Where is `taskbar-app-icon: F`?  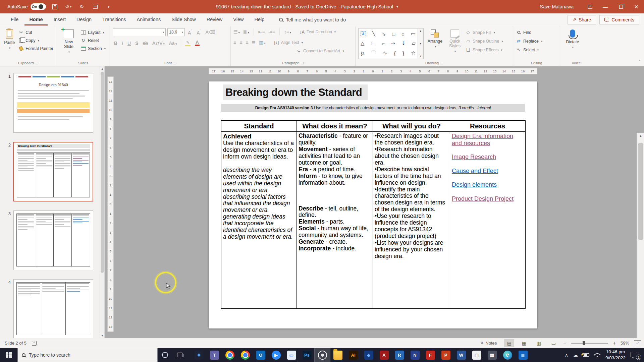 taskbar-app-icon: F is located at coordinates (430, 355).